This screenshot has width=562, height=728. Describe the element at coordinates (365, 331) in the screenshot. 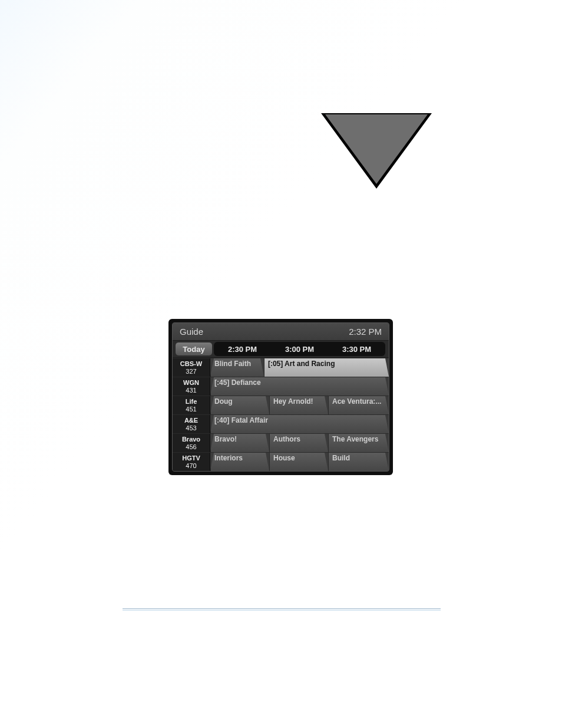

I see `guide-clock: 2:32 PM` at that location.